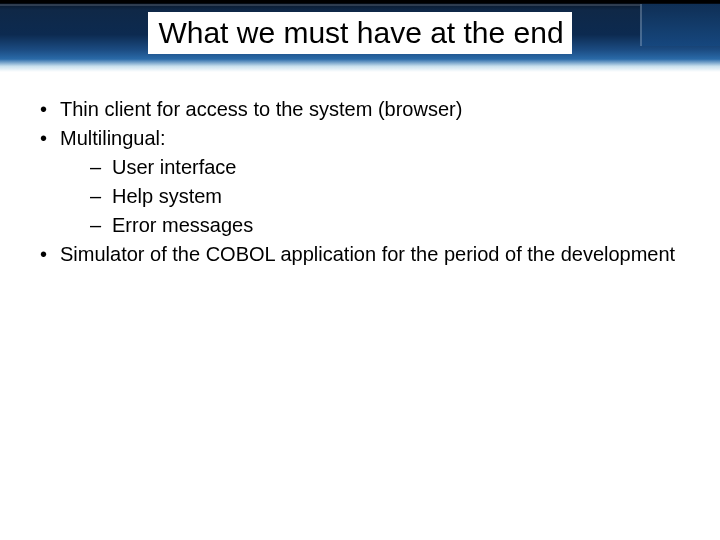  Describe the element at coordinates (373, 196) in the screenshot. I see `sub-list: User interface Help system Error message…` at that location.